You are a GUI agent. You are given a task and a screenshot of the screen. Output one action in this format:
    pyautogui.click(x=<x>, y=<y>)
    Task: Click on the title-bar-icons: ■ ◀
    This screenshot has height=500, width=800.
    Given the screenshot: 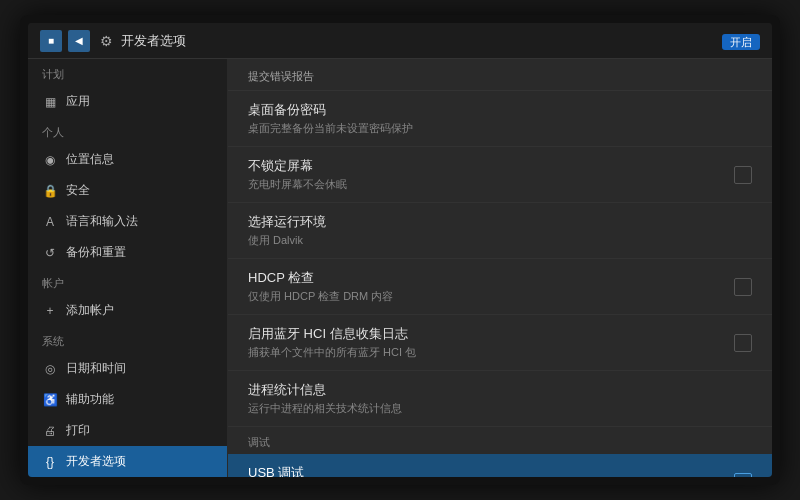 What is the action you would take?
    pyautogui.click(x=65, y=41)
    